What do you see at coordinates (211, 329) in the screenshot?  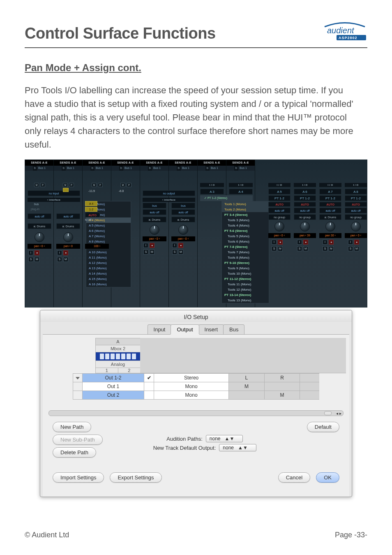 I see `tab-insert: Insert` at bounding box center [211, 329].